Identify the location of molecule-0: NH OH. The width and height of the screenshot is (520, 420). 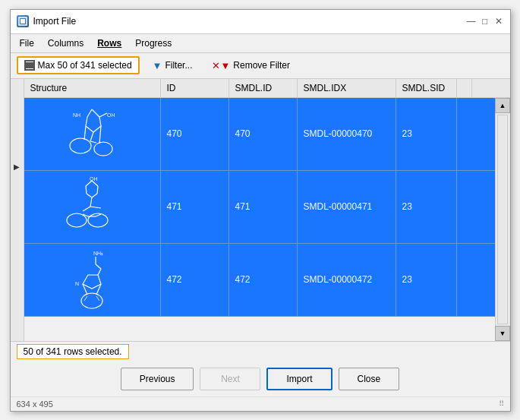
(92, 134).